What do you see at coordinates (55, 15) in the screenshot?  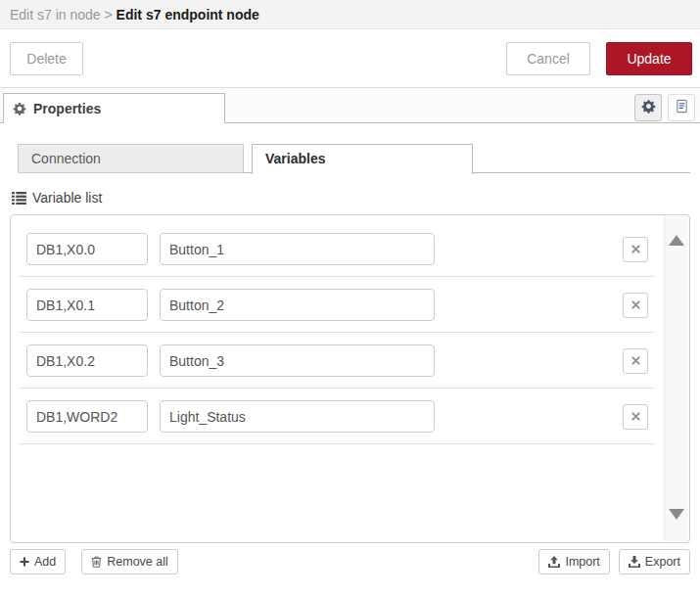 I see `breadcrumb-parent: Edit s7 in node` at bounding box center [55, 15].